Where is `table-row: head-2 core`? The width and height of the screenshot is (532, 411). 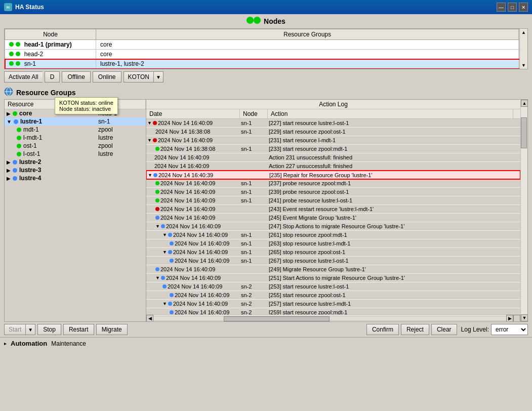 table-row: head-2 core is located at coordinates (266, 55).